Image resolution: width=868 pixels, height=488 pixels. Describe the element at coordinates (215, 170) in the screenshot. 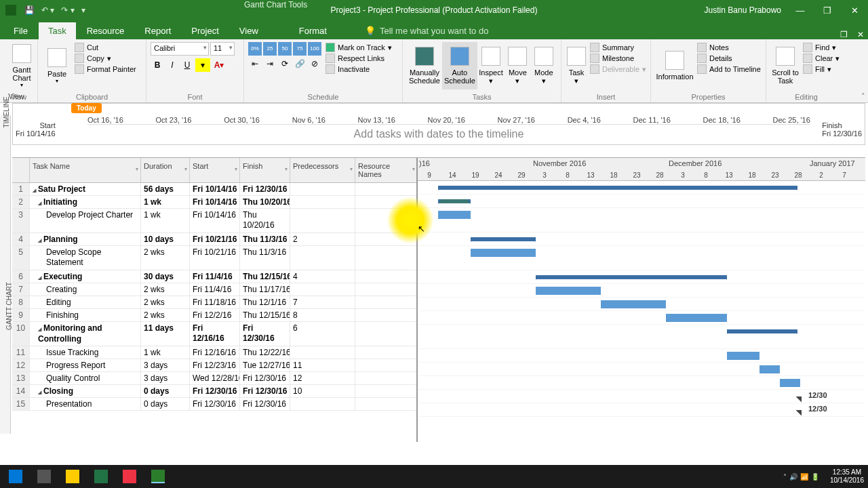

I see `col-start: Start` at that location.